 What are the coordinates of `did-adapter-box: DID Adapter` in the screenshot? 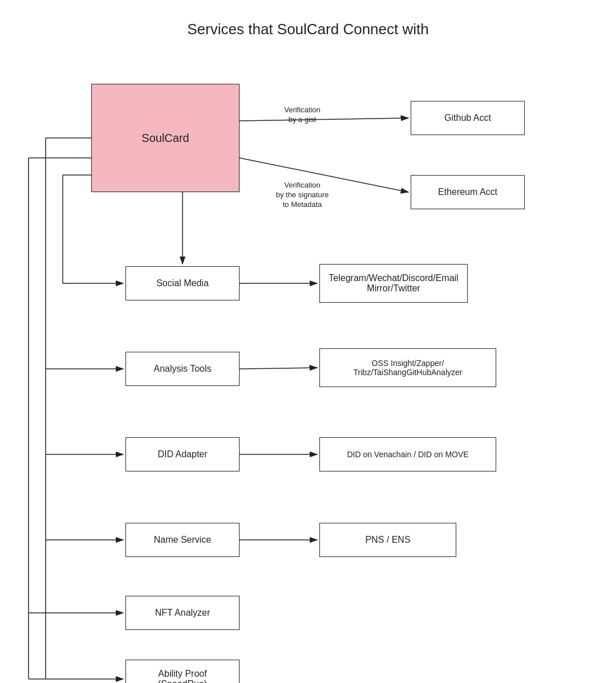 It's located at (183, 454).